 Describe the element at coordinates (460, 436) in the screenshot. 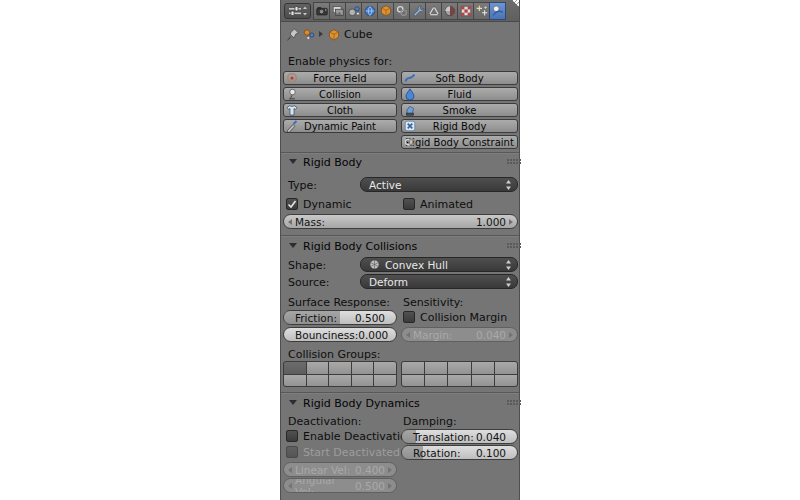

I see `translation-damping-slider: Translation: 0.040` at that location.